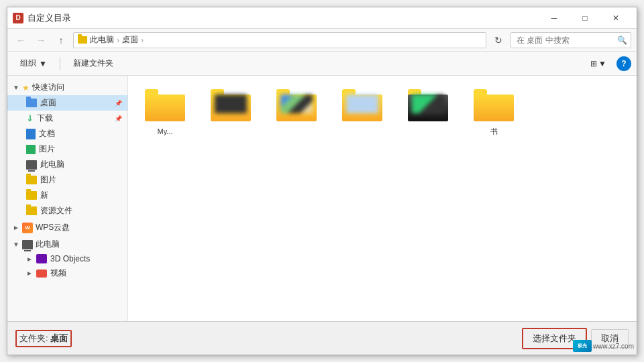  I want to click on pictures-icon, so click(31, 149).